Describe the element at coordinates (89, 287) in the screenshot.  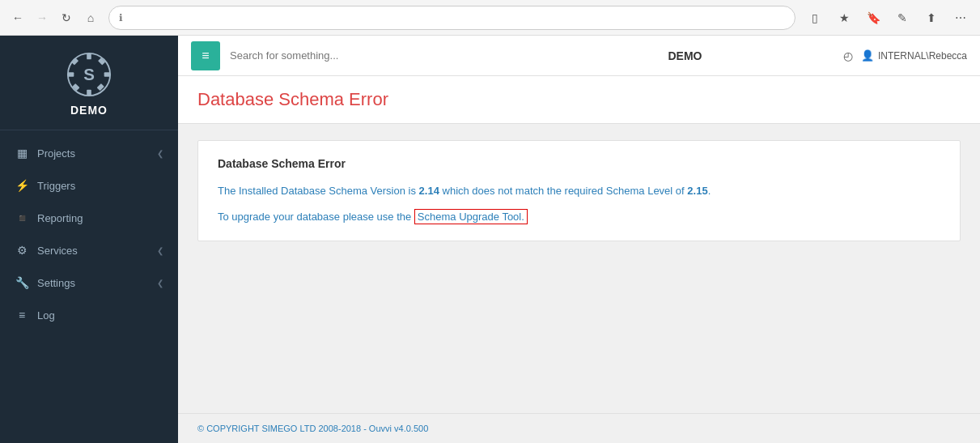
I see `sidebar-nav: ▦ Projects ❮ ⚡ Triggers ◾ Reporting ⚙ Se…` at that location.